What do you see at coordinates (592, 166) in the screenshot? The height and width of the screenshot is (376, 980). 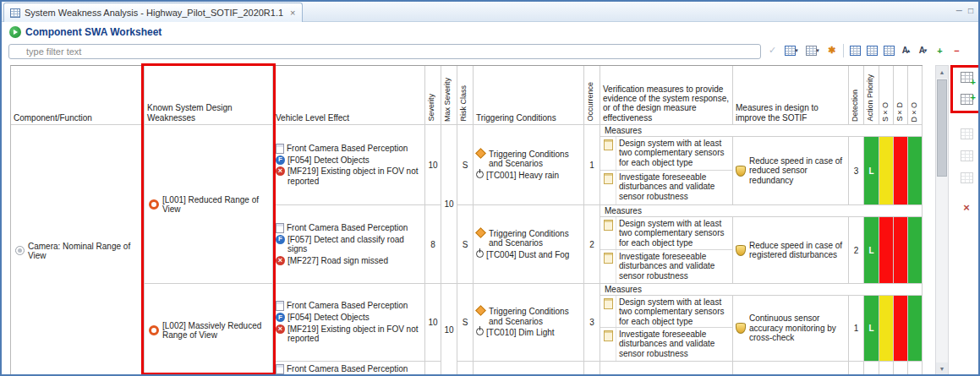 I see `occurrence-cell: 1` at bounding box center [592, 166].